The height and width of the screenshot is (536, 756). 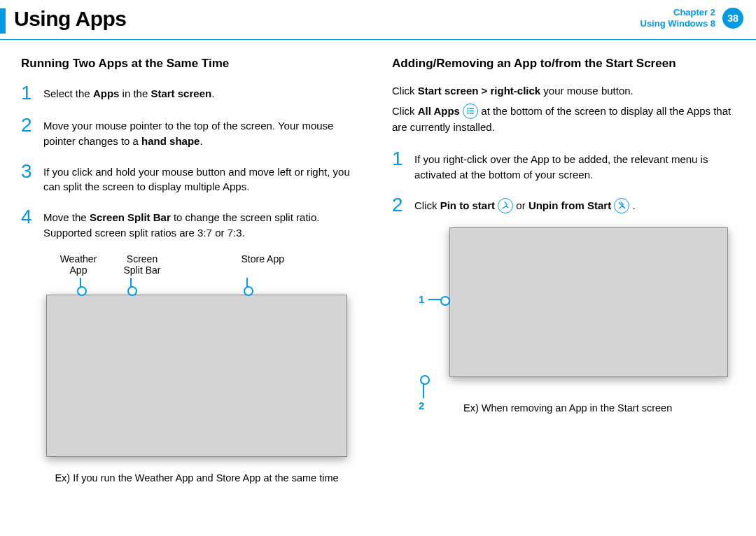 I want to click on accent-bar, so click(x=3, y=21).